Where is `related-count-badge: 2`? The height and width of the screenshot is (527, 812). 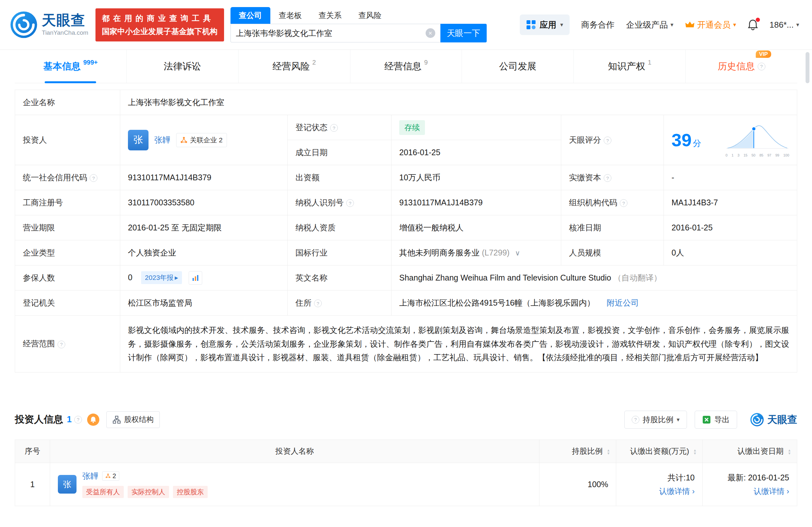
related-count-badge: 2 is located at coordinates (111, 476).